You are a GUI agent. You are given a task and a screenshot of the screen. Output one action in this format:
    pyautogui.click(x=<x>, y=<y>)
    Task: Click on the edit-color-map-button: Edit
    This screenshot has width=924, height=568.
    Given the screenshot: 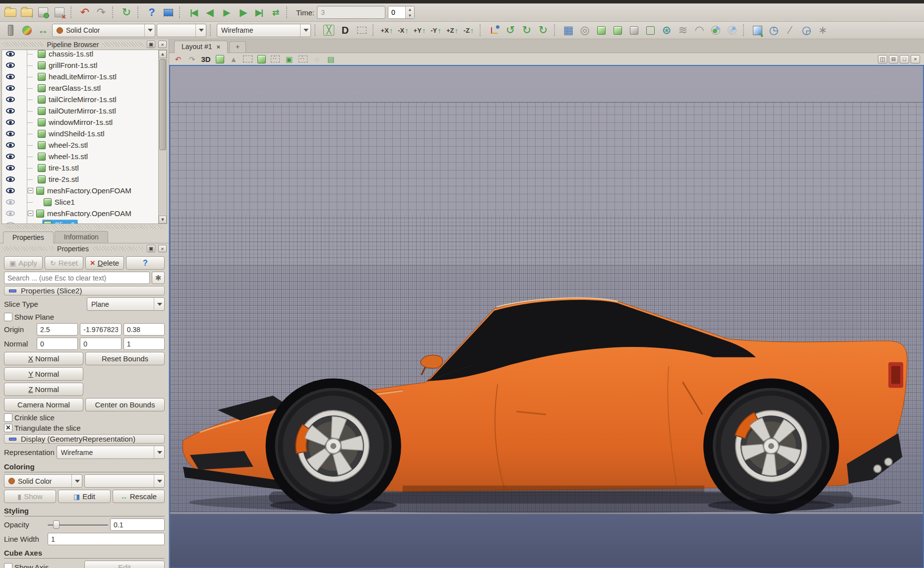 What is the action you would take?
    pyautogui.click(x=84, y=497)
    